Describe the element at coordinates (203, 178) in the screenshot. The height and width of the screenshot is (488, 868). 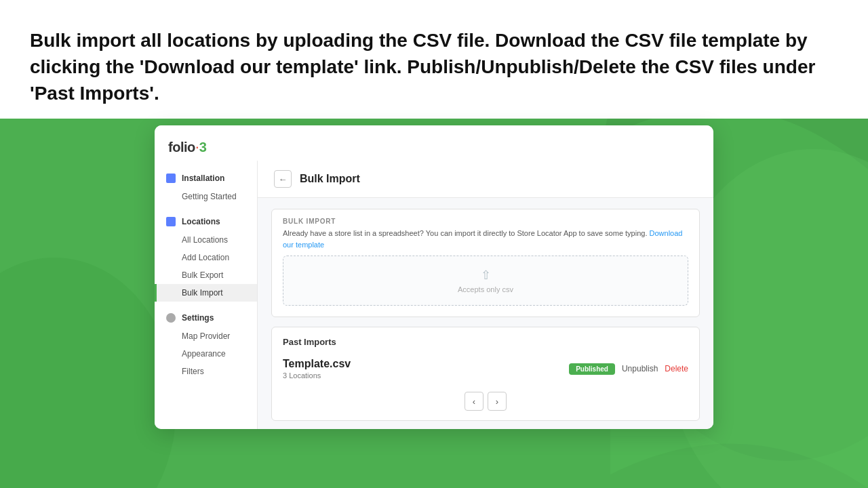
I see `sidebar-installation-label: Installation` at that location.